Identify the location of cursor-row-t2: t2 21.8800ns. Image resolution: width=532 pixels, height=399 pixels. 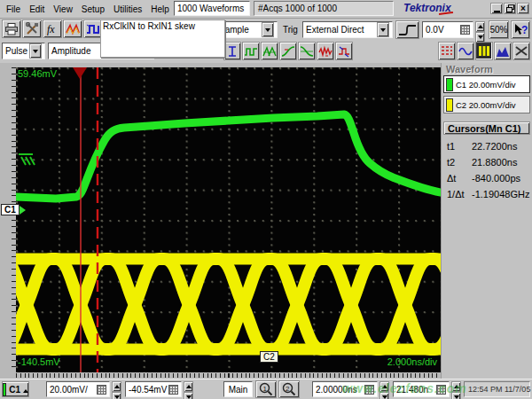
(489, 162).